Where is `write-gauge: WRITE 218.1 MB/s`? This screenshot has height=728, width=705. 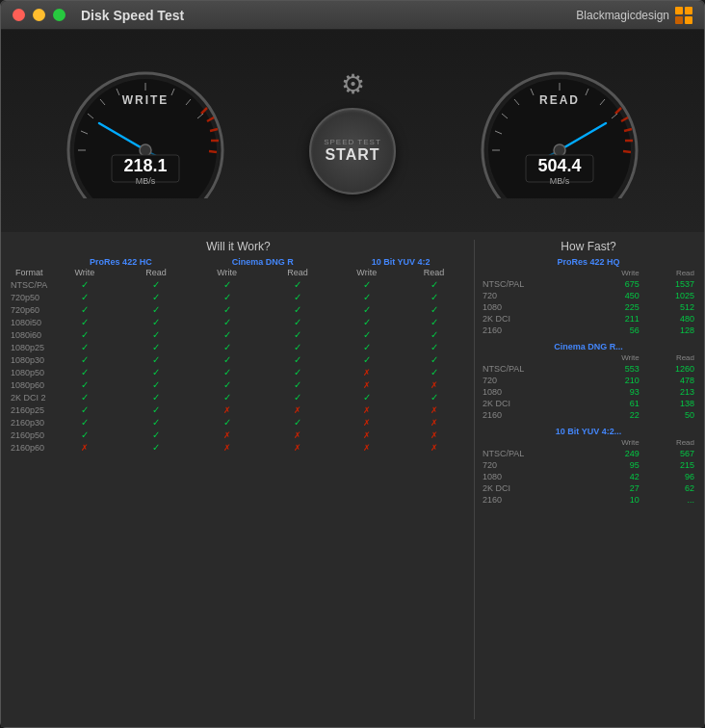
write-gauge: WRITE 218.1 MB/s is located at coordinates (145, 131).